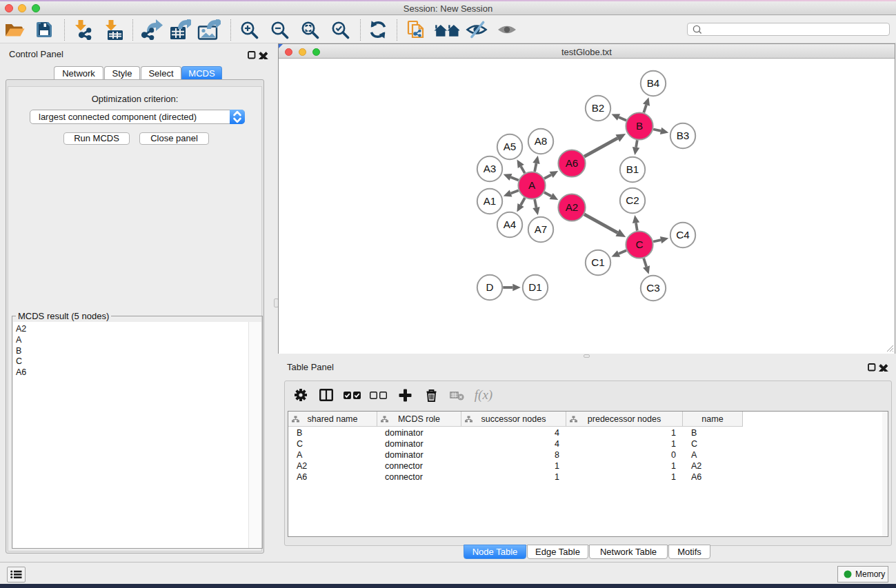 Image resolution: width=896 pixels, height=588 pixels. What do you see at coordinates (573, 163) in the screenshot?
I see `svg-text: A6` at bounding box center [573, 163].